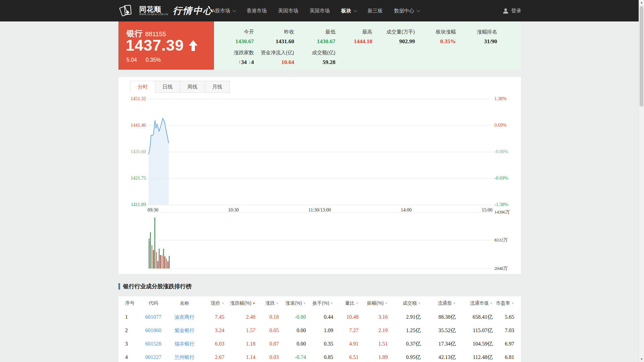  I want to click on volume-gridline, so click(320, 240).